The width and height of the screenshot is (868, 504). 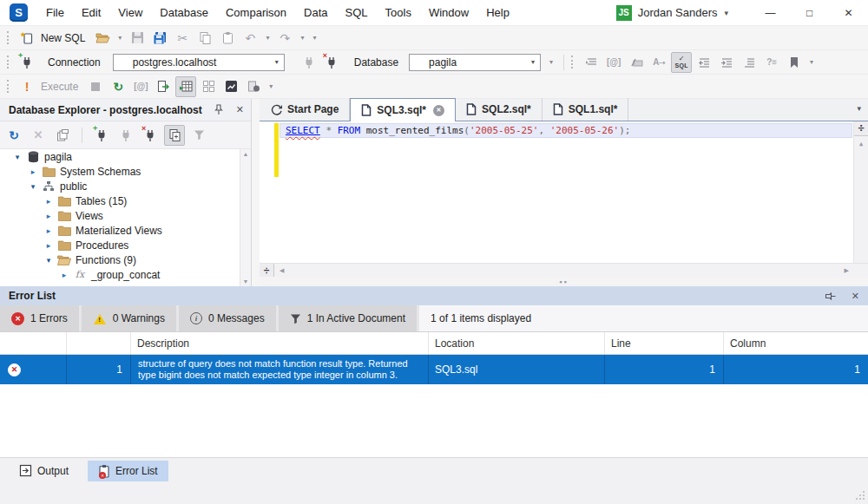 I want to click on column-location: Location, so click(x=517, y=344).